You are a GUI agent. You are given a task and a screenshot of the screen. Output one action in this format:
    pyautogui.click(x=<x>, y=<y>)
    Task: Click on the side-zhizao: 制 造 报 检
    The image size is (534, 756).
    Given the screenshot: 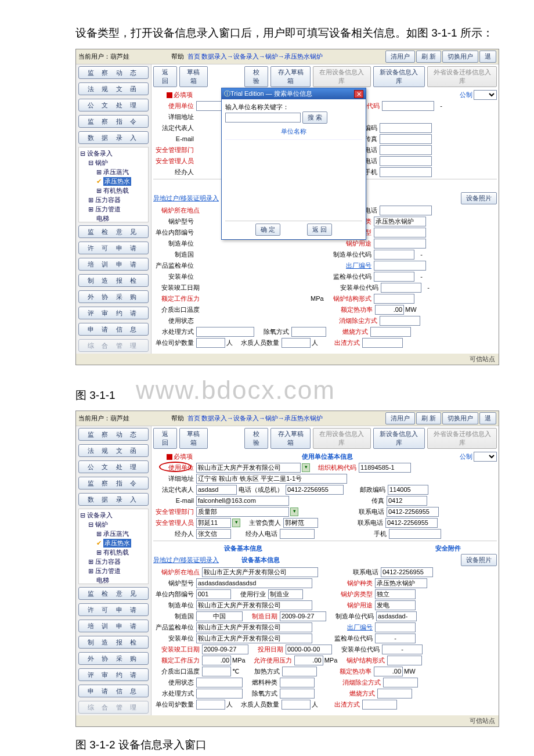 What is the action you would take?
    pyautogui.click(x=114, y=280)
    